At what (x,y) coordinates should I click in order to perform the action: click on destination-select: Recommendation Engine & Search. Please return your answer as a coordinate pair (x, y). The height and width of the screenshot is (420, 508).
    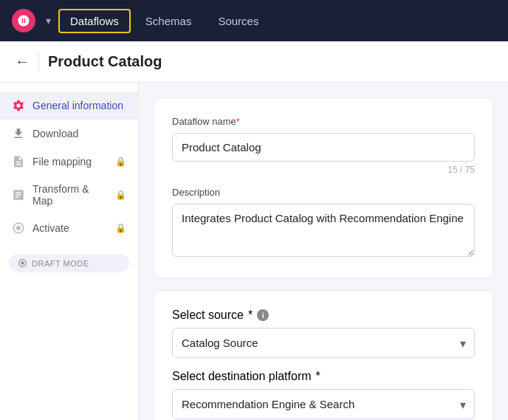
    Looking at the image, I should click on (323, 404).